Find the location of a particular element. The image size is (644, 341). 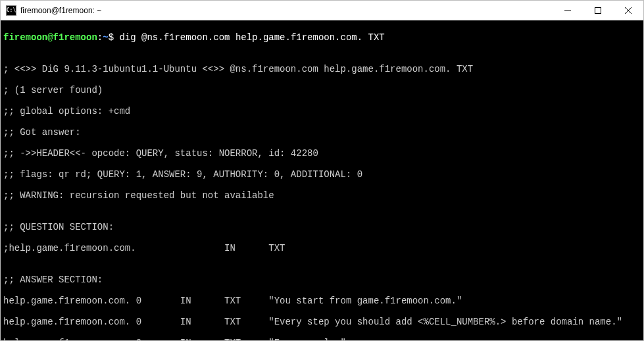

minimize-icon is located at coordinates (568, 11).